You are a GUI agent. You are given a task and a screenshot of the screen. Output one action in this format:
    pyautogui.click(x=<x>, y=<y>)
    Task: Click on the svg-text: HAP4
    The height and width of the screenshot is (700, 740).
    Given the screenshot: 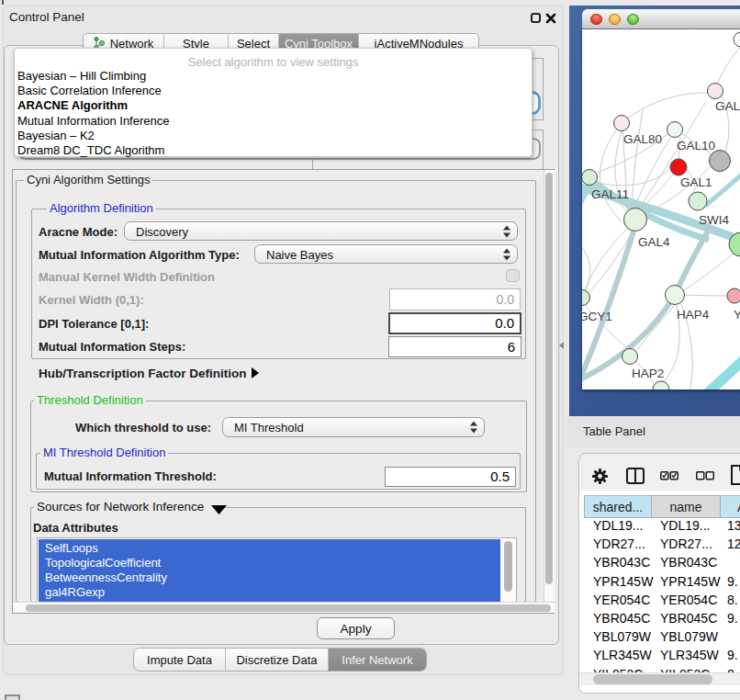 What is the action you would take?
    pyautogui.click(x=693, y=314)
    